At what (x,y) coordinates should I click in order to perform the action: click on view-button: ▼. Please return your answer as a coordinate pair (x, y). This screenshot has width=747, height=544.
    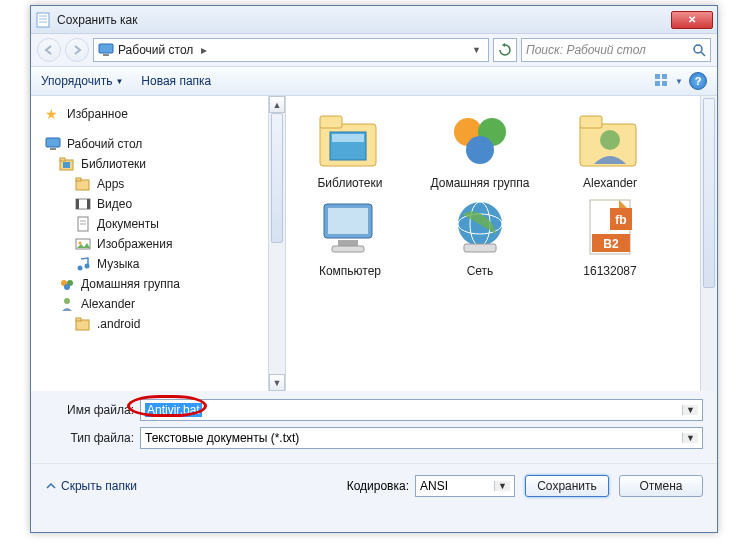
    Looking at the image, I should click on (669, 81).